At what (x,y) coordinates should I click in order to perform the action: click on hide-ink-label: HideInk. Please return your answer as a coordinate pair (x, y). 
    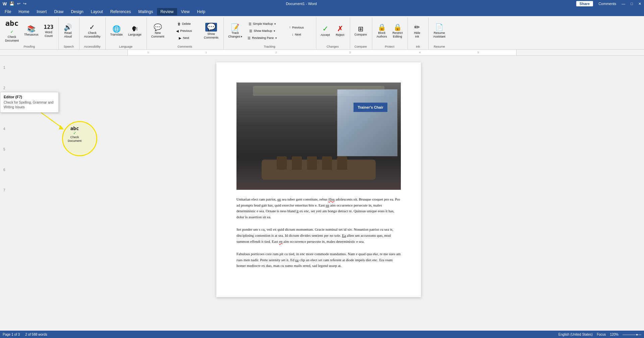
    Looking at the image, I should click on (417, 35).